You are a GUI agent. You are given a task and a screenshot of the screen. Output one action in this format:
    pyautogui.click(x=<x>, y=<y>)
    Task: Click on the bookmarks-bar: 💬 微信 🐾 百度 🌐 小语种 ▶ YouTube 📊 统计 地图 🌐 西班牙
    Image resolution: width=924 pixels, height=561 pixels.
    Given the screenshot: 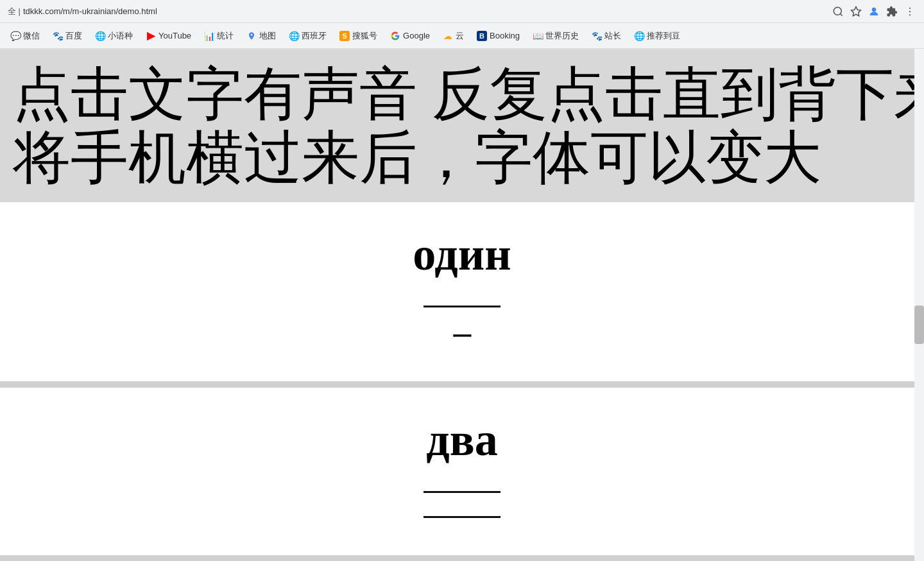 What is the action you would take?
    pyautogui.click(x=462, y=36)
    